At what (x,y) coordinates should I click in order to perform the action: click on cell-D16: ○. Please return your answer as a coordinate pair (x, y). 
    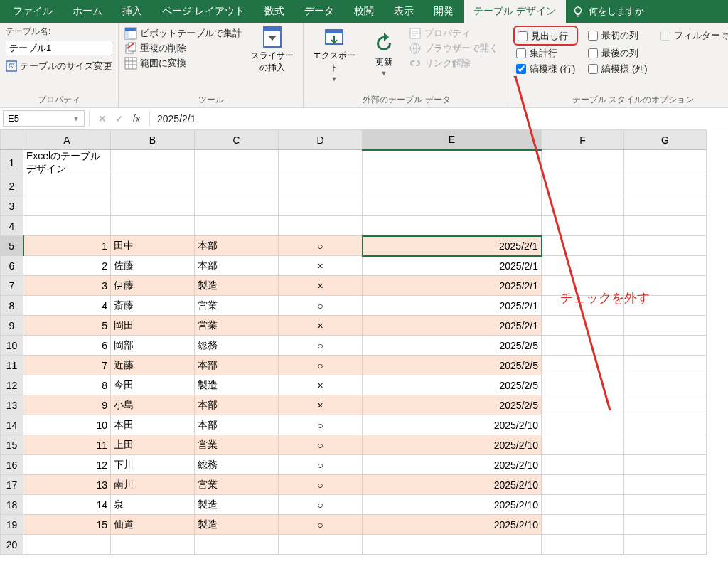
    Looking at the image, I should click on (321, 465).